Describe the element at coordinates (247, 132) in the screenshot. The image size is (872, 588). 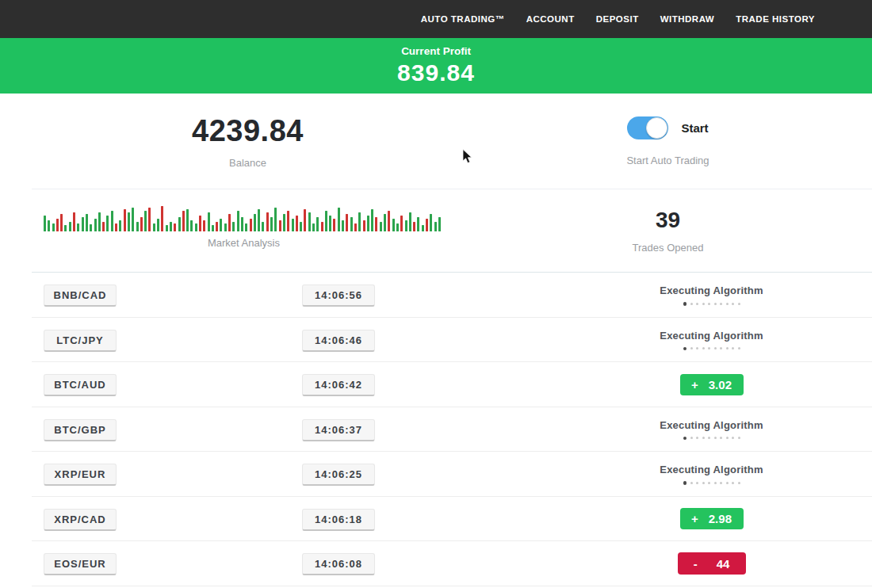
I see `balance-value: 4239.84` at that location.